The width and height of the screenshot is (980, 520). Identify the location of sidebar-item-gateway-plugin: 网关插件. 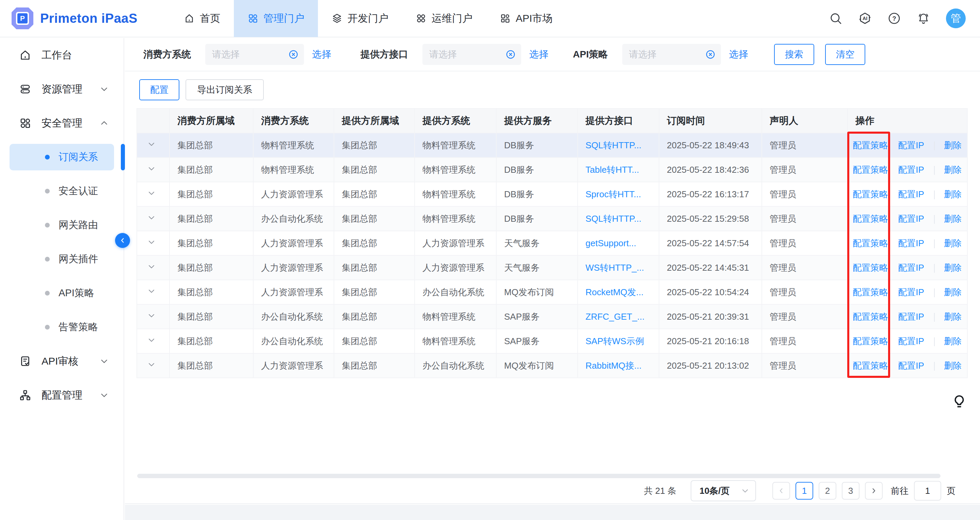
(62, 259).